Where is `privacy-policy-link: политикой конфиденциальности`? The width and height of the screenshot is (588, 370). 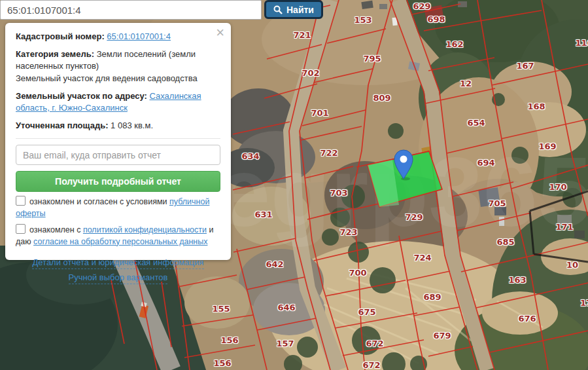
privacy-policy-link: политикой конфиденциальности is located at coordinates (145, 230).